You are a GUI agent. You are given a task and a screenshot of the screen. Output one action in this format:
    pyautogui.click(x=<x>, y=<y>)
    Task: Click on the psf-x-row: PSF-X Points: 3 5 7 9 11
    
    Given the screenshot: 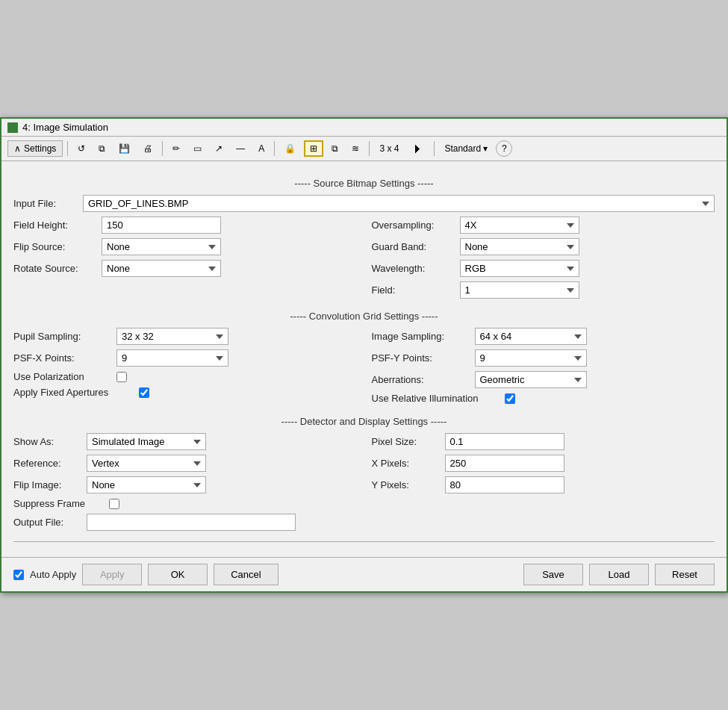 What is the action you would take?
    pyautogui.click(x=185, y=358)
    